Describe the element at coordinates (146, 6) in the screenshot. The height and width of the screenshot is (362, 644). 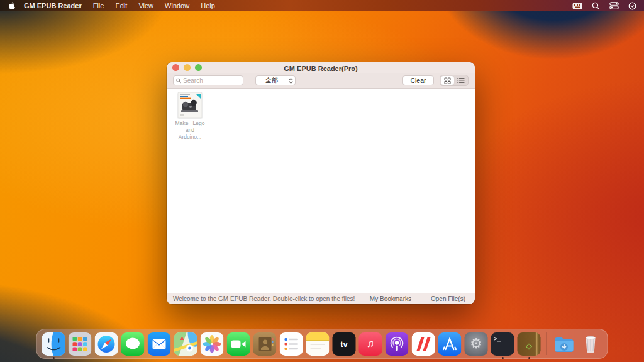
I see `menu-view: View` at that location.